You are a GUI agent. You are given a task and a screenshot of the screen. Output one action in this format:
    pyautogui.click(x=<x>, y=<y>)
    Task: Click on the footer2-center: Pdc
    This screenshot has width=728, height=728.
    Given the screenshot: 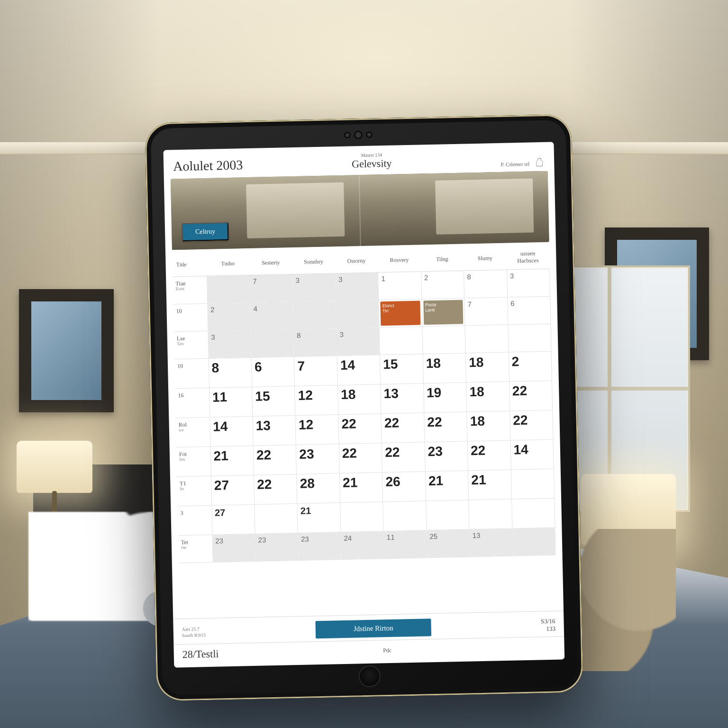 What is the action you would take?
    pyautogui.click(x=387, y=650)
    